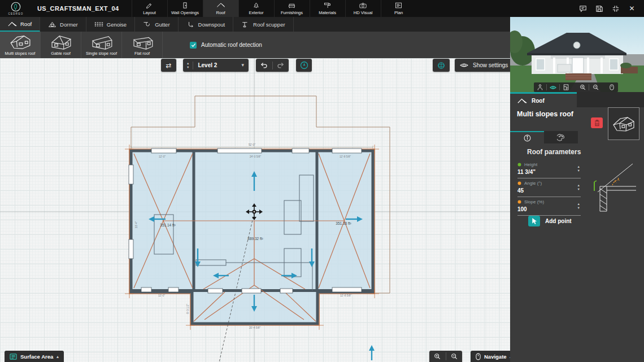 The width and height of the screenshot is (644, 362). I want to click on close-icon: ✕, so click(632, 9).